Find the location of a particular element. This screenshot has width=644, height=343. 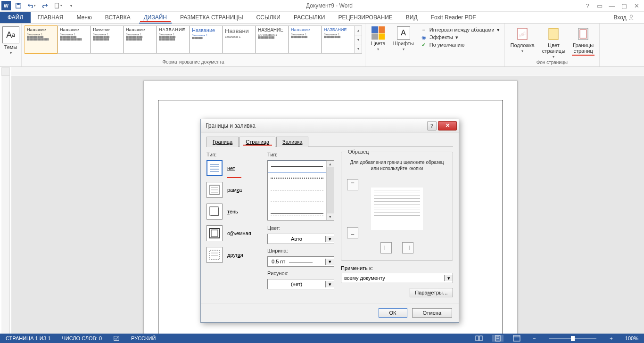

style-thumb-2: НазваниеЗаголовок 1████████ ████ ███████… is located at coordinates (107, 40).